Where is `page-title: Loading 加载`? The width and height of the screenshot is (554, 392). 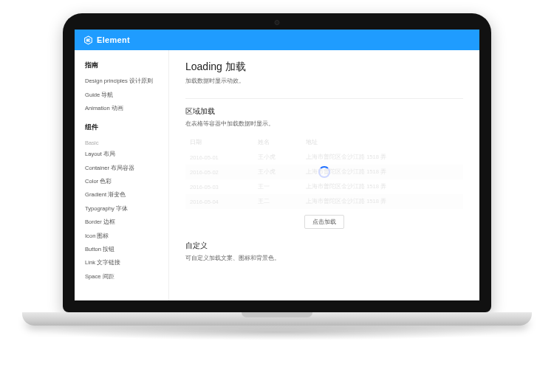 page-title: Loading 加载 is located at coordinates (324, 67).